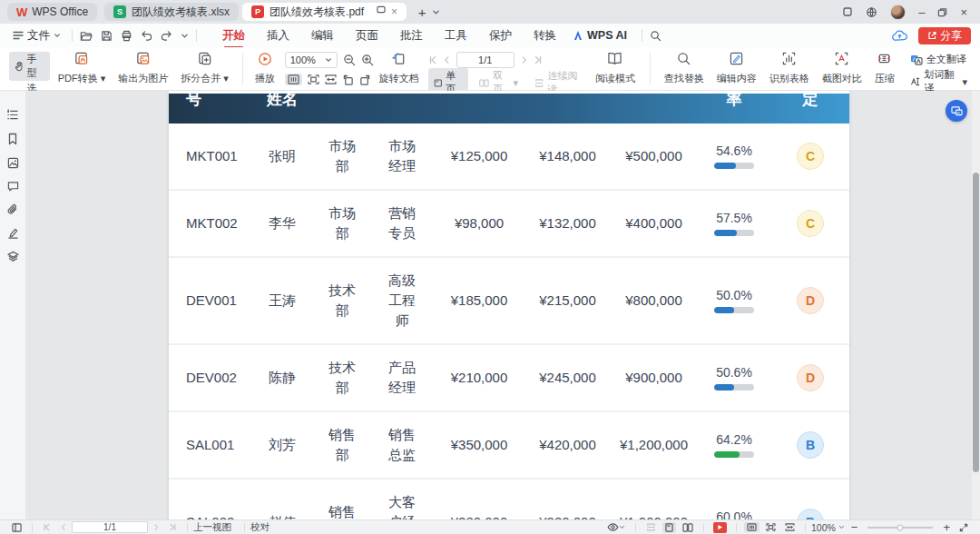 The width and height of the screenshot is (980, 534). Describe the element at coordinates (381, 12) in the screenshot. I see `tab-float-icon` at that location.